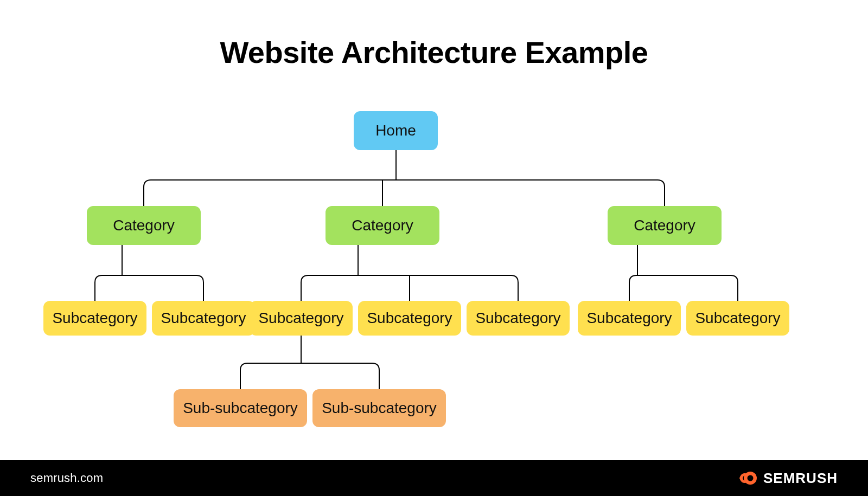 The height and width of the screenshot is (496, 868). Describe the element at coordinates (738, 318) in the screenshot. I see `node-subcategory-7: Subcategory` at that location.